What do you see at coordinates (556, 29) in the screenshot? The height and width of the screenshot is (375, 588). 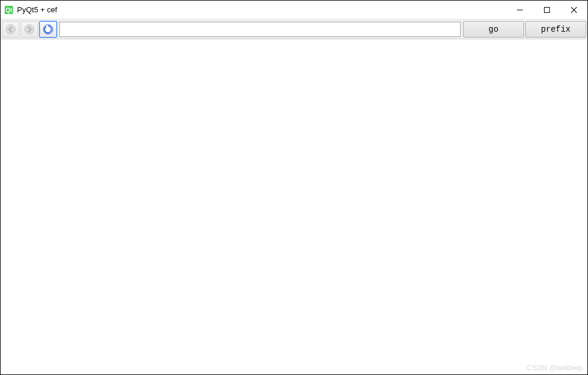 I see `prefix-button: prefix` at bounding box center [556, 29].